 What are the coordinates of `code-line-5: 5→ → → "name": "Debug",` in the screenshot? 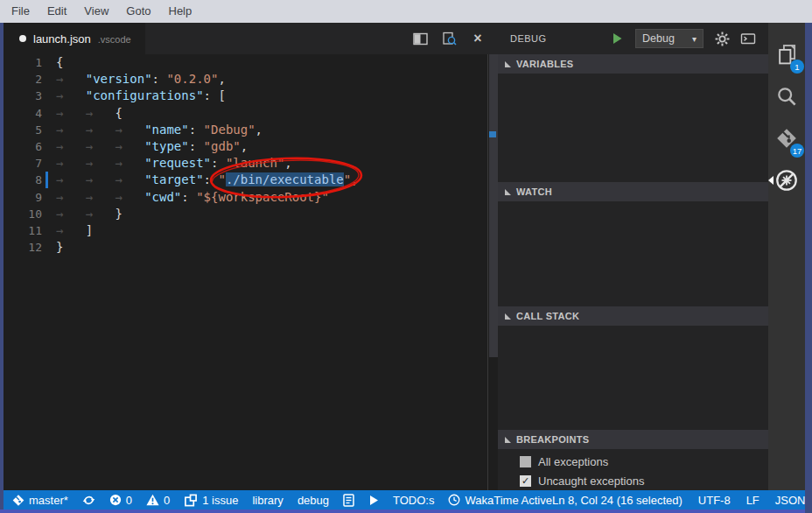 It's located at (250, 130).